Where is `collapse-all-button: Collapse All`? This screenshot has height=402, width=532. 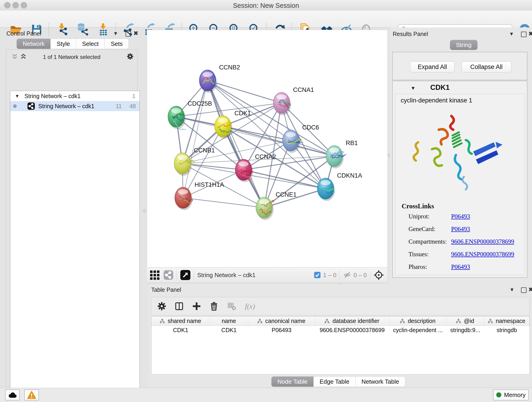
collapse-all-button: Collapse All is located at coordinates (486, 67).